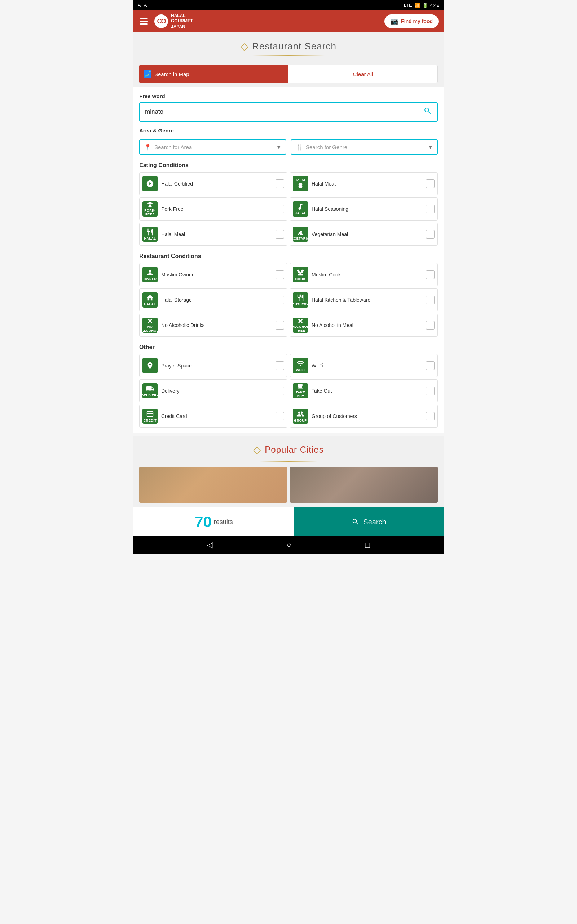 The height and width of the screenshot is (924, 577). What do you see at coordinates (288, 545) in the screenshot?
I see `android-nav-bar: ◁ ○ □` at bounding box center [288, 545].